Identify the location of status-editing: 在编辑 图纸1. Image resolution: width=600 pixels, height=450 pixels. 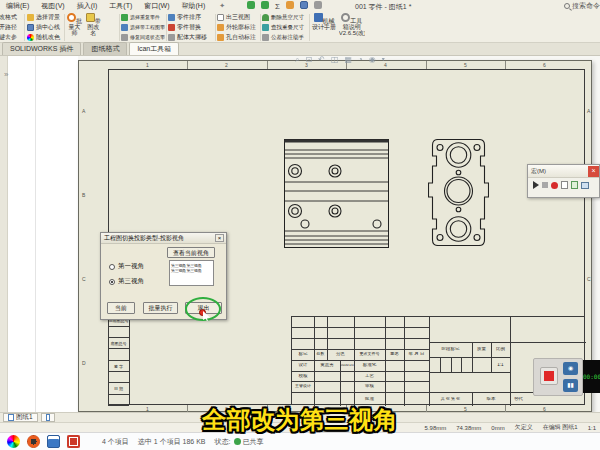
(560, 428).